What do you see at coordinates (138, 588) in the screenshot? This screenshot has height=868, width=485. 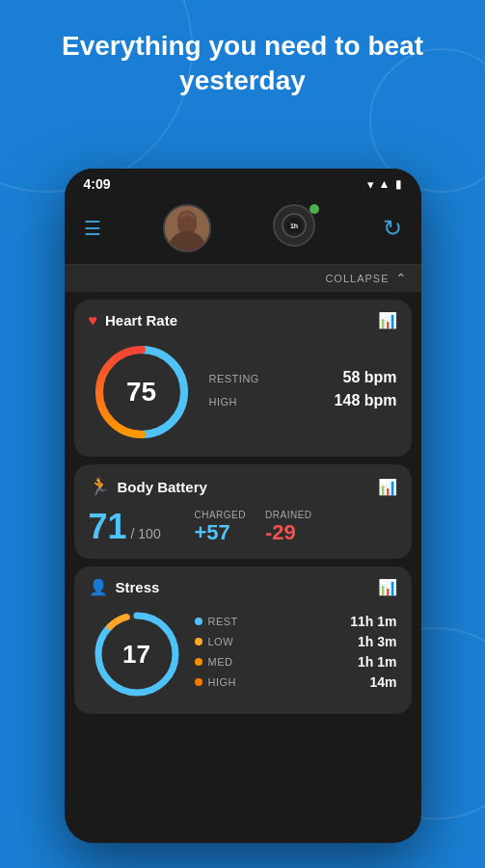 I see `stress-title: Stress` at bounding box center [138, 588].